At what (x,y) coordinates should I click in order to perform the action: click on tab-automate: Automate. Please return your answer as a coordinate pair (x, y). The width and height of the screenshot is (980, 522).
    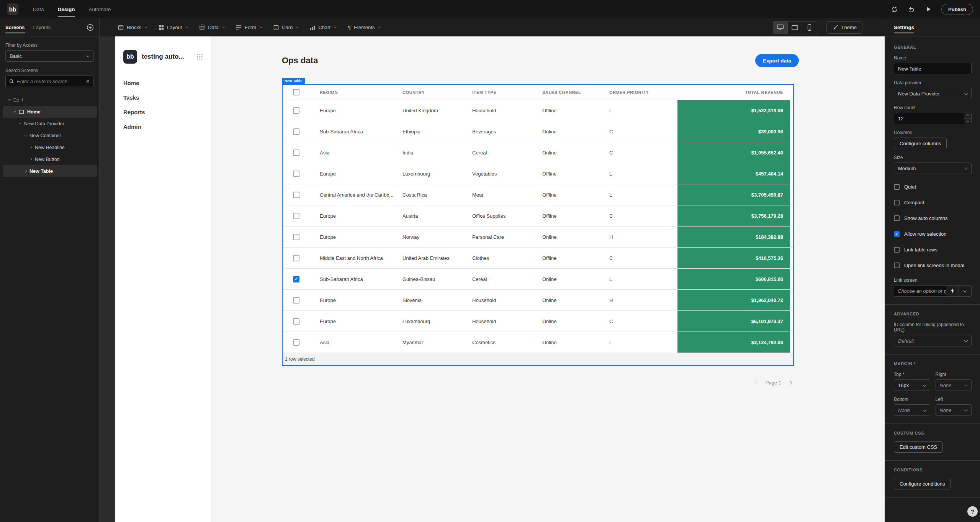
    Looking at the image, I should click on (100, 9).